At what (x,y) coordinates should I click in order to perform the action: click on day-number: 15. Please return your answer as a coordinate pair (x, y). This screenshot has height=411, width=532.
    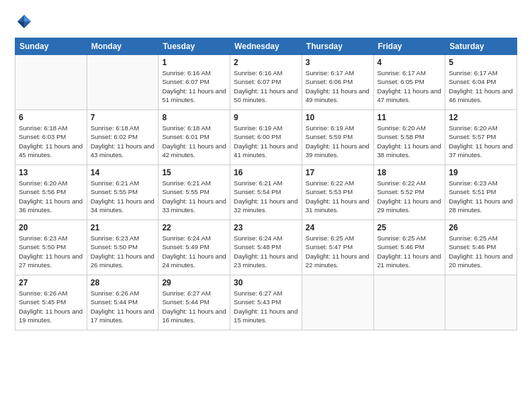
    Looking at the image, I should click on (194, 173).